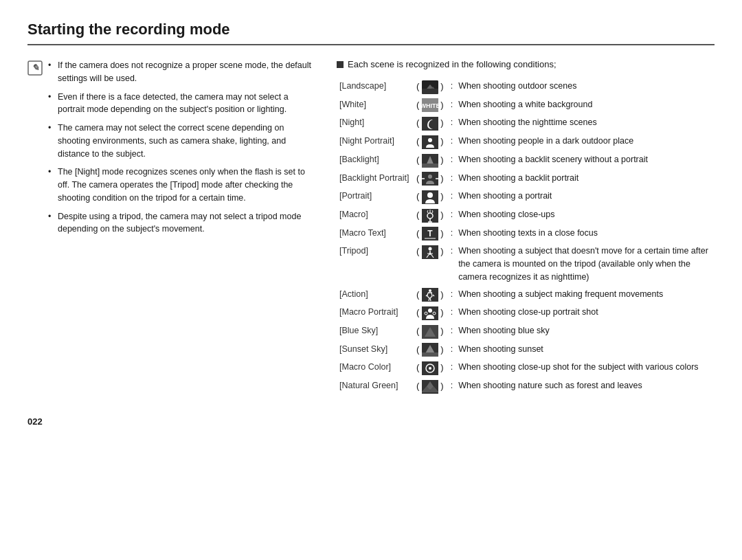 The image size is (742, 560). What do you see at coordinates (374, 124) in the screenshot?
I see `scene-label: [Night]` at bounding box center [374, 124].